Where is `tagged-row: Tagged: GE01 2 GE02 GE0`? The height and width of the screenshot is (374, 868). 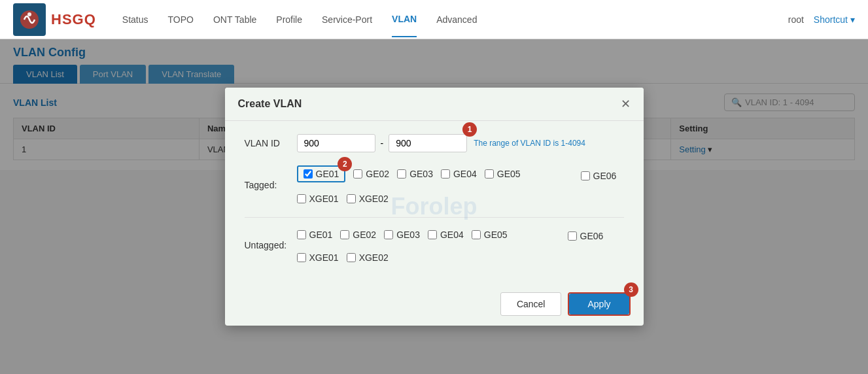 tagged-row: Tagged: GE01 2 GE02 GE0 is located at coordinates (434, 184).